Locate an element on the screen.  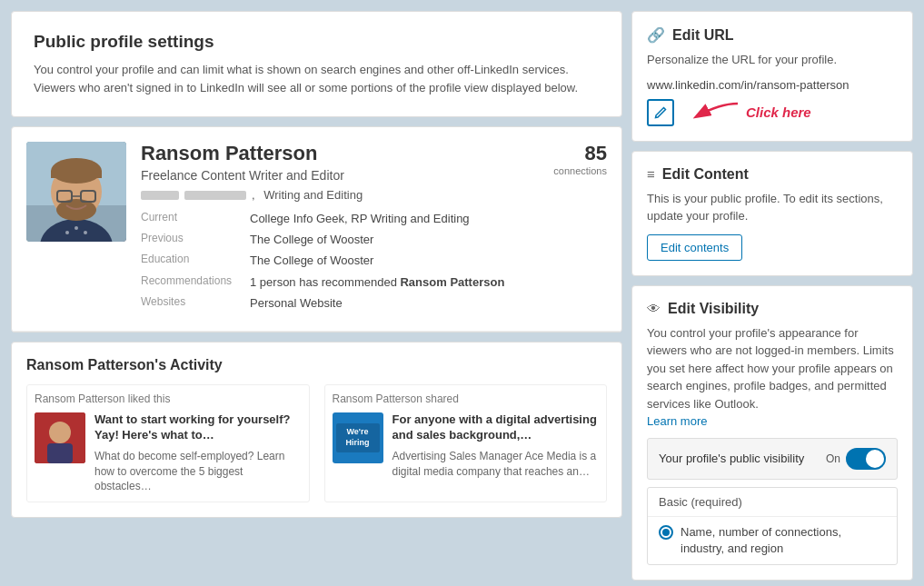
click-here-annotation: Click here is located at coordinates (747, 113).